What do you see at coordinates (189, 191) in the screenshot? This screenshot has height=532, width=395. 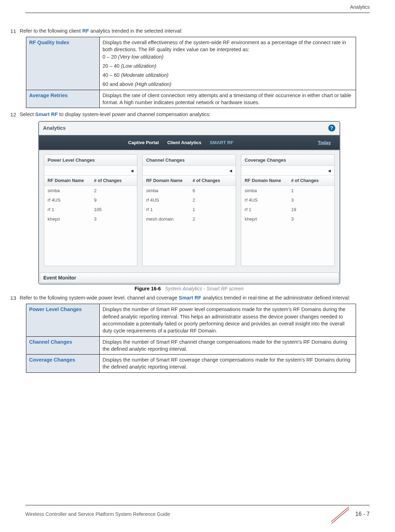 I see `table-row: simba6` at bounding box center [189, 191].